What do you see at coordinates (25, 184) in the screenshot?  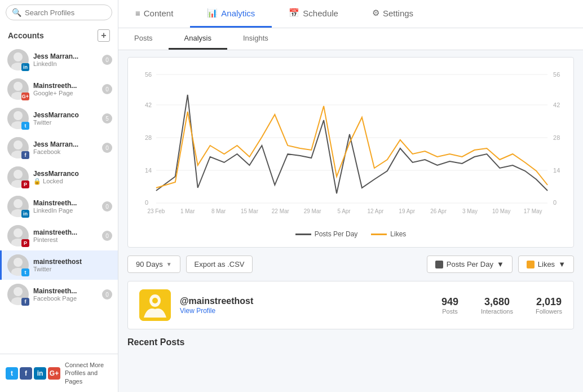 I see `social-badge: P` at bounding box center [25, 184].